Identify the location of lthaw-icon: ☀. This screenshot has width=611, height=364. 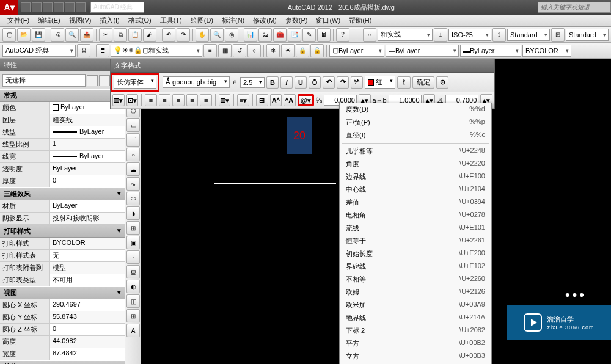
(288, 51).